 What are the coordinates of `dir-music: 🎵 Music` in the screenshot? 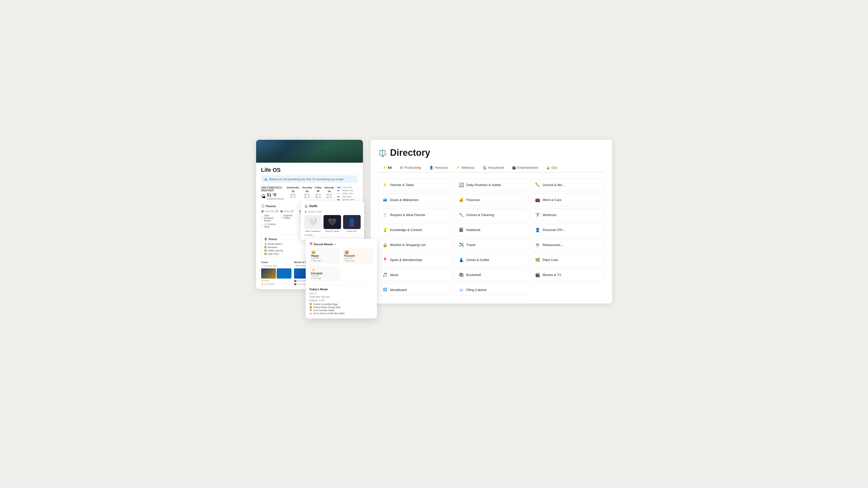 It's located at (415, 275).